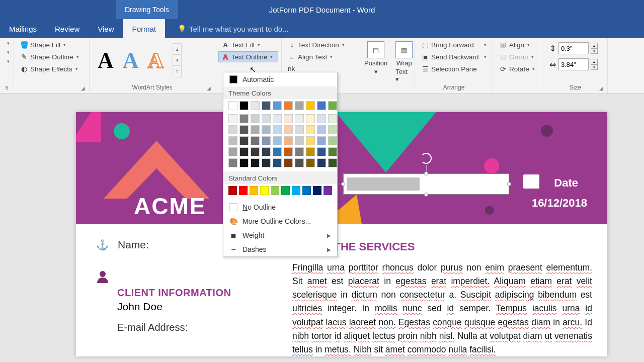  What do you see at coordinates (177, 60) in the screenshot?
I see `gallery-scroll: ▴▾▿` at bounding box center [177, 60].